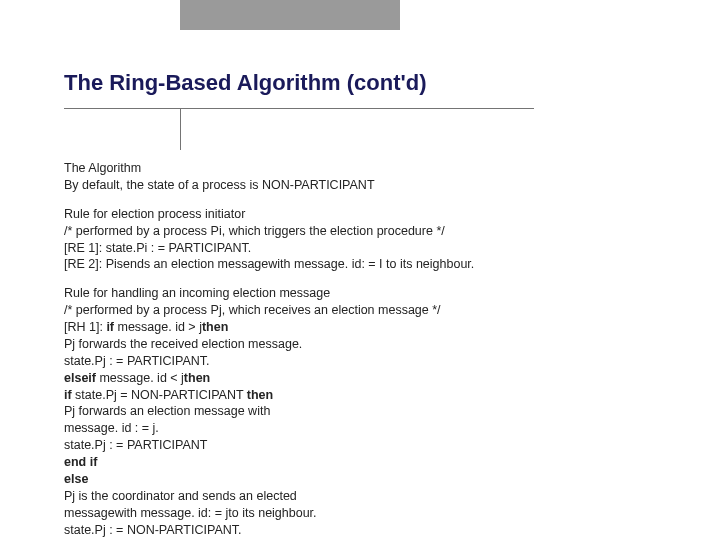 The width and height of the screenshot is (720, 540). What do you see at coordinates (158, 327) in the screenshot?
I see `text: message. id > j` at bounding box center [158, 327].